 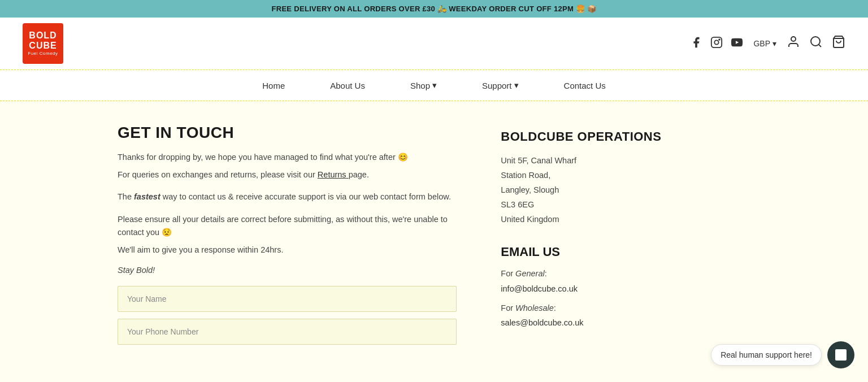 I want to click on header-action-icons, so click(x=816, y=44).